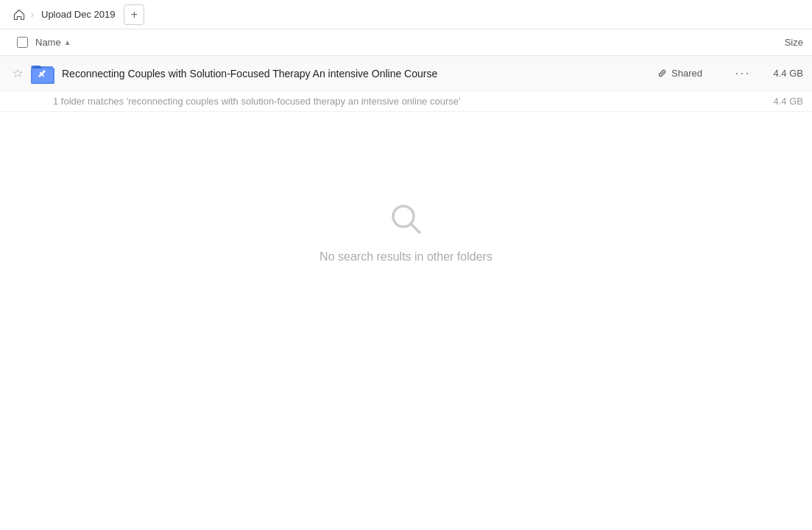 The width and height of the screenshot is (812, 530). Describe the element at coordinates (19, 15) in the screenshot. I see `home-breadcrumb` at that location.